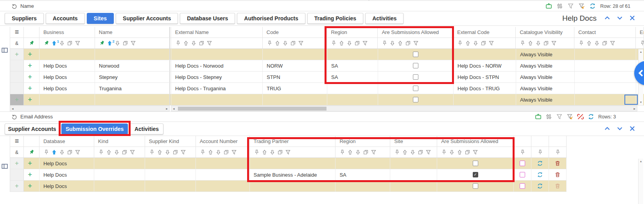 The image size is (644, 204). Describe the element at coordinates (147, 129) in the screenshot. I see `tab-activities: Activities` at that location.